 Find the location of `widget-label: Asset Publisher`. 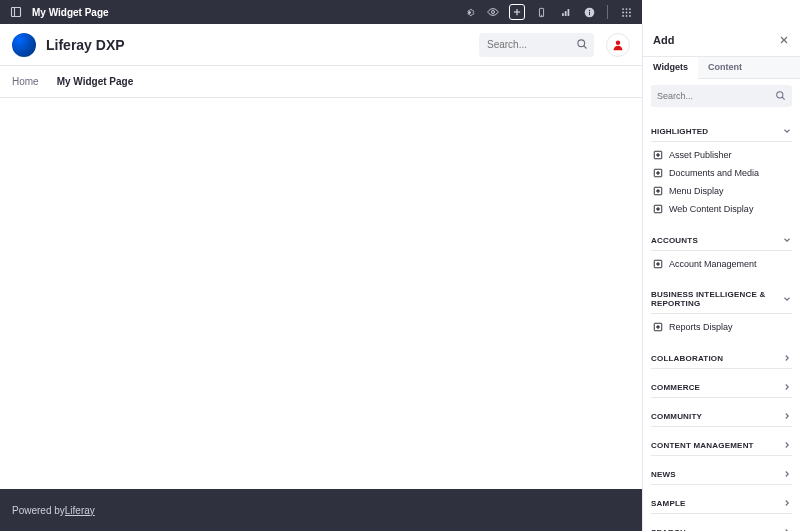

widget-label: Asset Publisher is located at coordinates (700, 155).